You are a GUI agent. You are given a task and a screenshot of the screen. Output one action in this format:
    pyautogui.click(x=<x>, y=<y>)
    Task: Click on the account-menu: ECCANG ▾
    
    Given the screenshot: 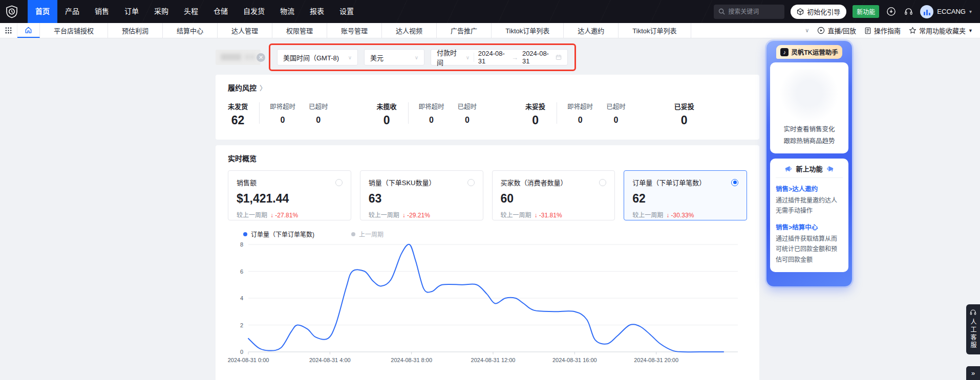 What is the action you would take?
    pyautogui.click(x=946, y=12)
    